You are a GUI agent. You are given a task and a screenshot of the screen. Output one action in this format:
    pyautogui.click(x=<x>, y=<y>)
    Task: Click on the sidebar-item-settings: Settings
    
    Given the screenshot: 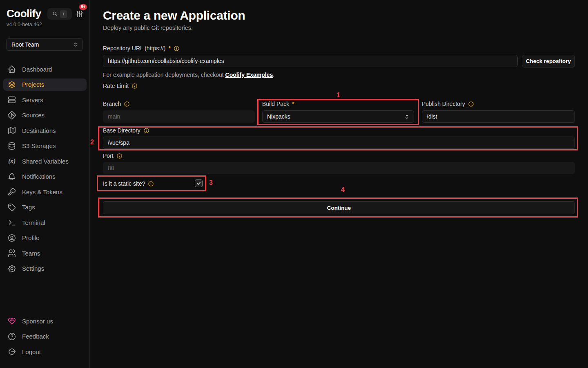 What is the action you would take?
    pyautogui.click(x=45, y=269)
    